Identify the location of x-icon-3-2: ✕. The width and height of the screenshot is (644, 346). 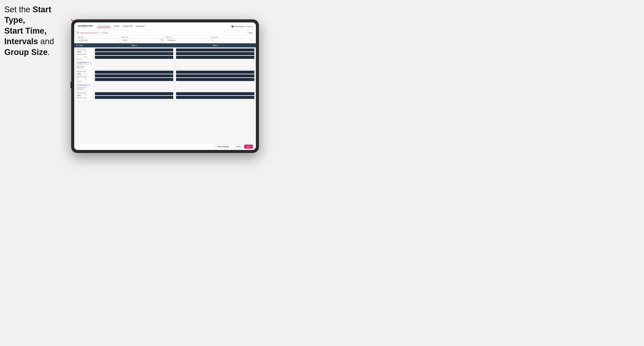
(172, 76).